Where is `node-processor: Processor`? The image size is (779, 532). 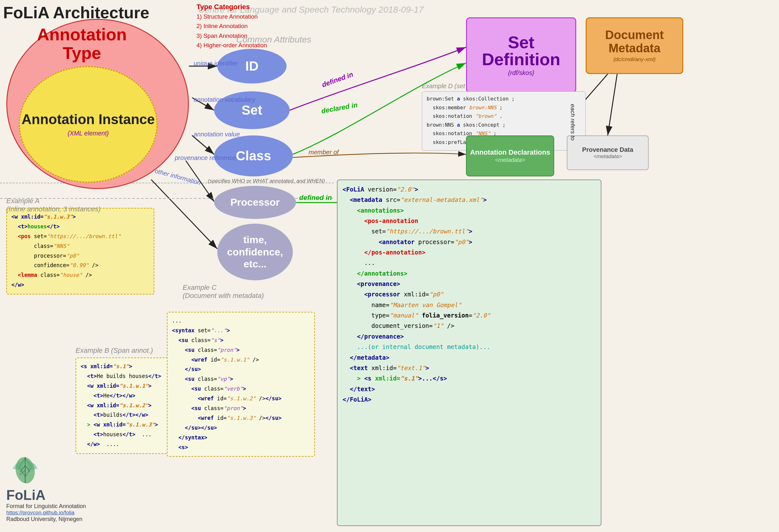
node-processor: Processor is located at coordinates (255, 202).